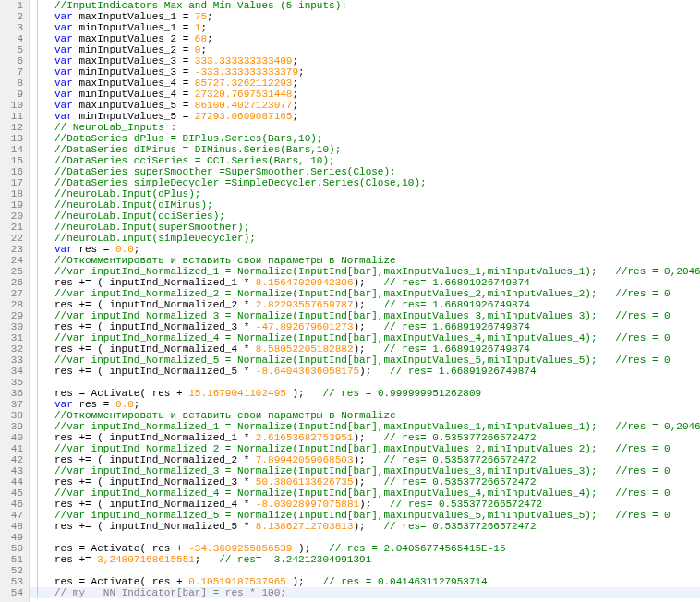  What do you see at coordinates (365, 482) in the screenshot?
I see `code-line: res += ( inputInd_Normalized_3 * 50.3806…` at bounding box center [365, 482].